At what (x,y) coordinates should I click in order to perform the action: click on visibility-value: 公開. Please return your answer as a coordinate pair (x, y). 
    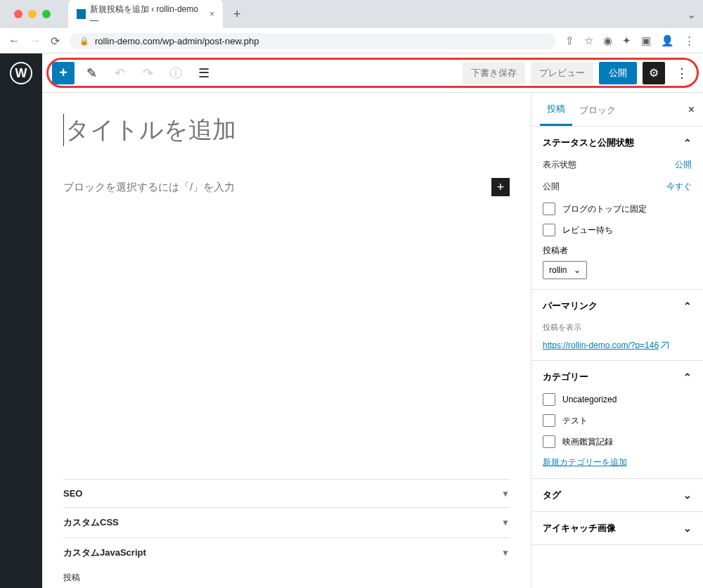
    Looking at the image, I should click on (683, 165).